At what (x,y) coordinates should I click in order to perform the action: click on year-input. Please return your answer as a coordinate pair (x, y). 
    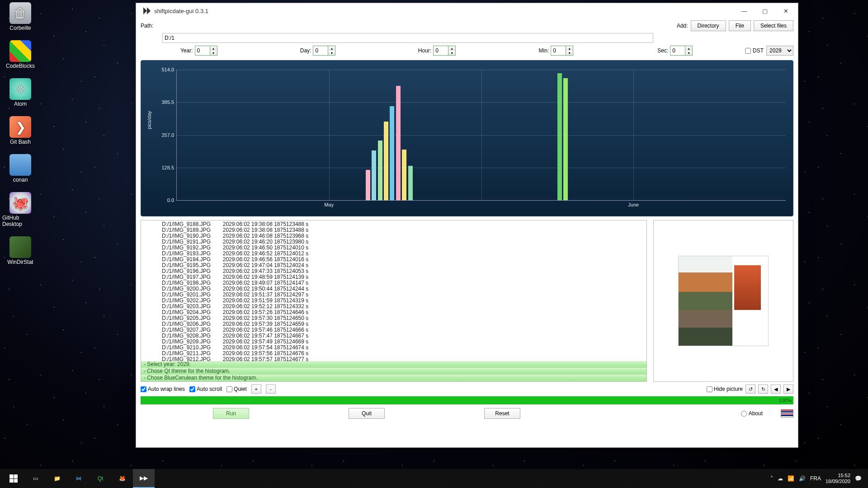
    Looking at the image, I should click on (203, 51).